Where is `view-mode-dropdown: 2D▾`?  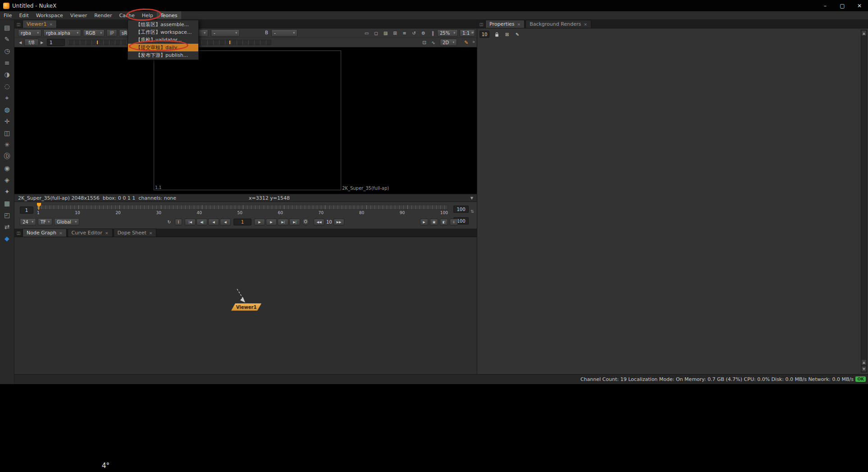
view-mode-dropdown: 2D▾ is located at coordinates (448, 42).